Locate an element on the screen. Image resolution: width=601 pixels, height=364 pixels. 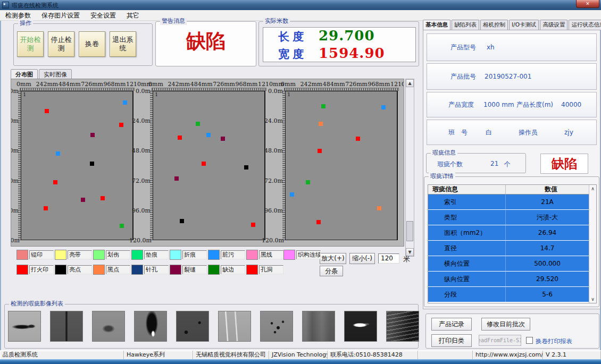
menu-item-2: 保存图片设置 is located at coordinates (61, 15).